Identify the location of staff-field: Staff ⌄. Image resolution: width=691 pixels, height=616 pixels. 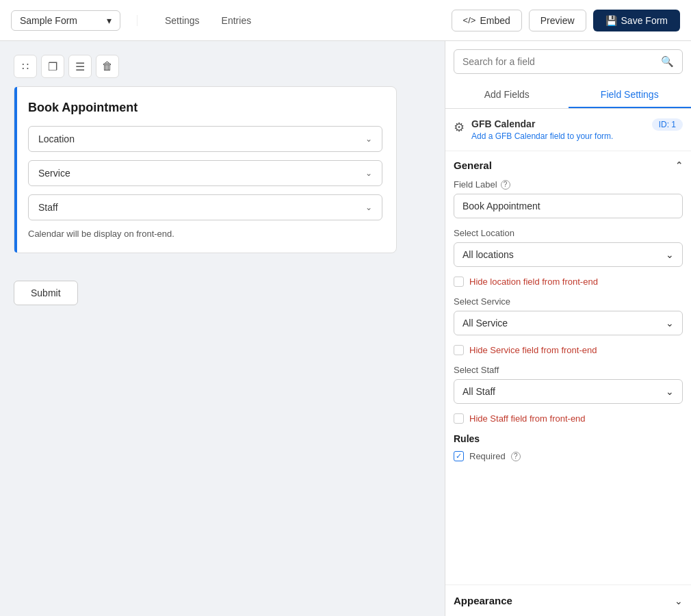
(205, 207).